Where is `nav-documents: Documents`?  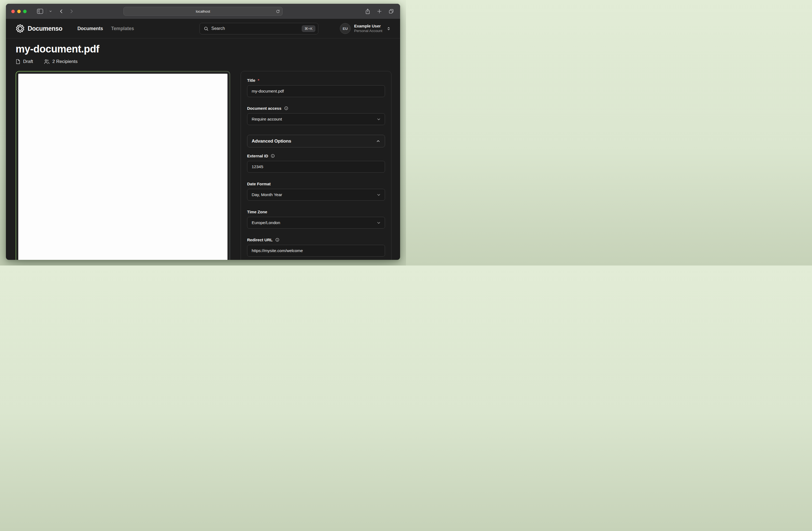
nav-documents: Documents is located at coordinates (90, 29).